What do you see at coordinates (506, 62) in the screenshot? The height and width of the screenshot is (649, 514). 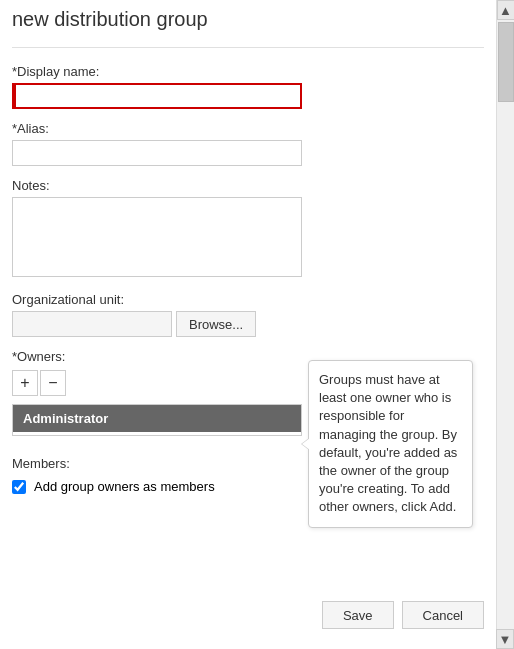 I see `scrollbar-thumb` at bounding box center [506, 62].